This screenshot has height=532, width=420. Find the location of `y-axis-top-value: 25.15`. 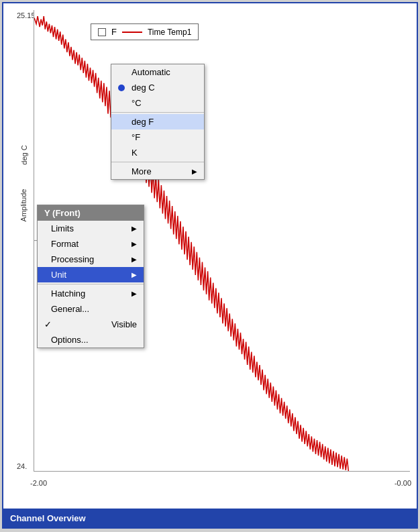

y-axis-top-value: 25.15 is located at coordinates (26, 15).